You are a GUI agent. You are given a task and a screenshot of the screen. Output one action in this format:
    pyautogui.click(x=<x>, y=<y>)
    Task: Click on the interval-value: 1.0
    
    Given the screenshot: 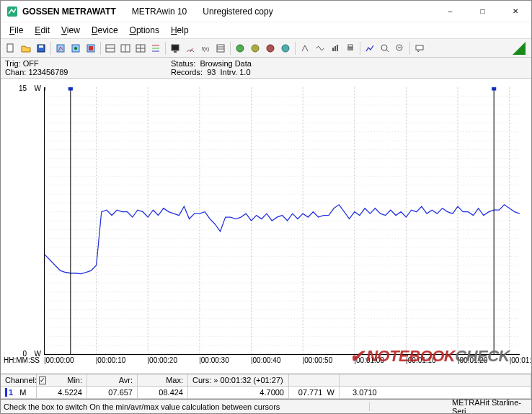 What is the action you would take?
    pyautogui.click(x=245, y=72)
    